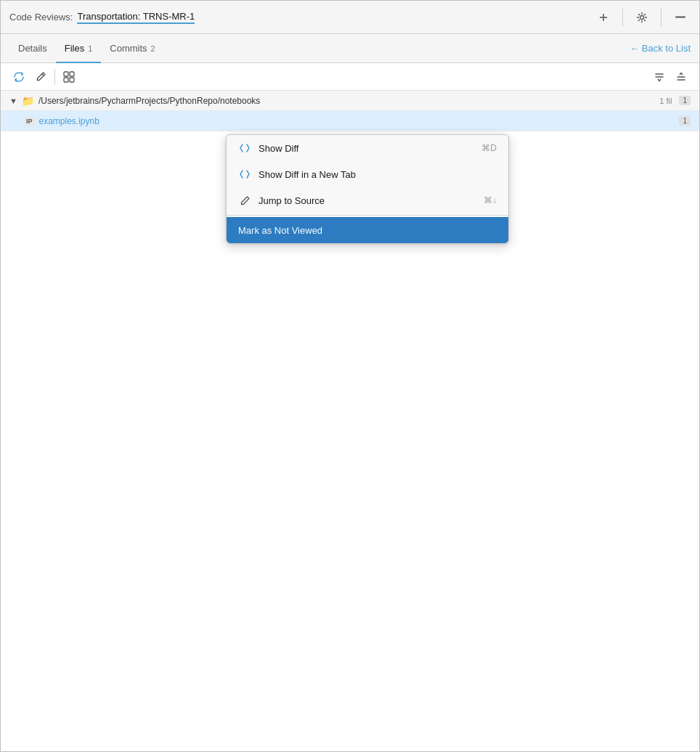 The width and height of the screenshot is (700, 752). I want to click on directory-row: ▼ 📁 /Users/jetbrains/PycharmProjects/Pyt…, so click(350, 101).